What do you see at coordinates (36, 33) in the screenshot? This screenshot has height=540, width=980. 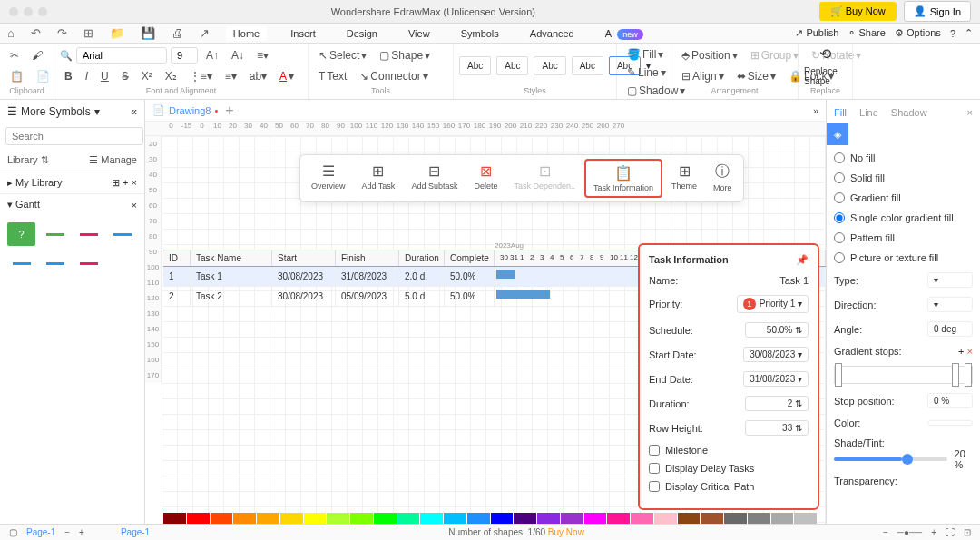 I see `undo-icon: ↶` at bounding box center [36, 33].